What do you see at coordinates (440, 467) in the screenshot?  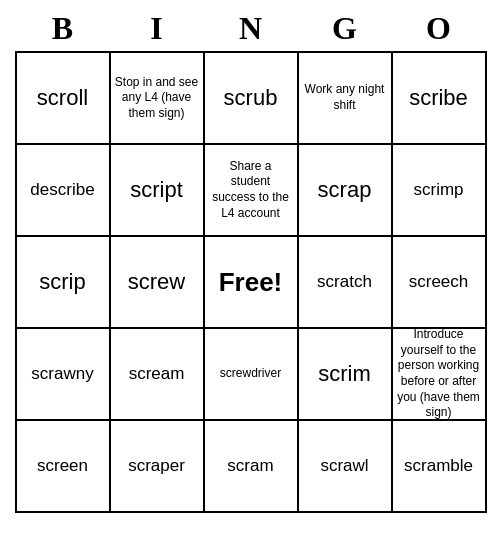 I see `bingo-cell: scramble` at bounding box center [440, 467].